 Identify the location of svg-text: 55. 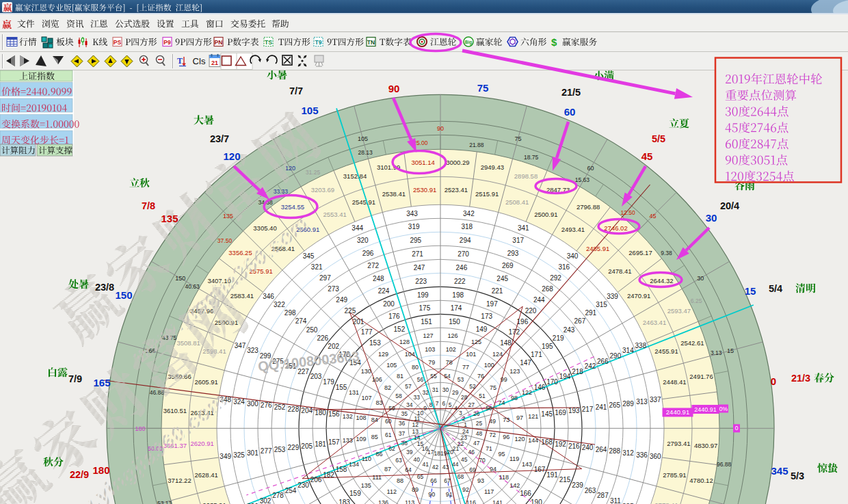
(434, 376).